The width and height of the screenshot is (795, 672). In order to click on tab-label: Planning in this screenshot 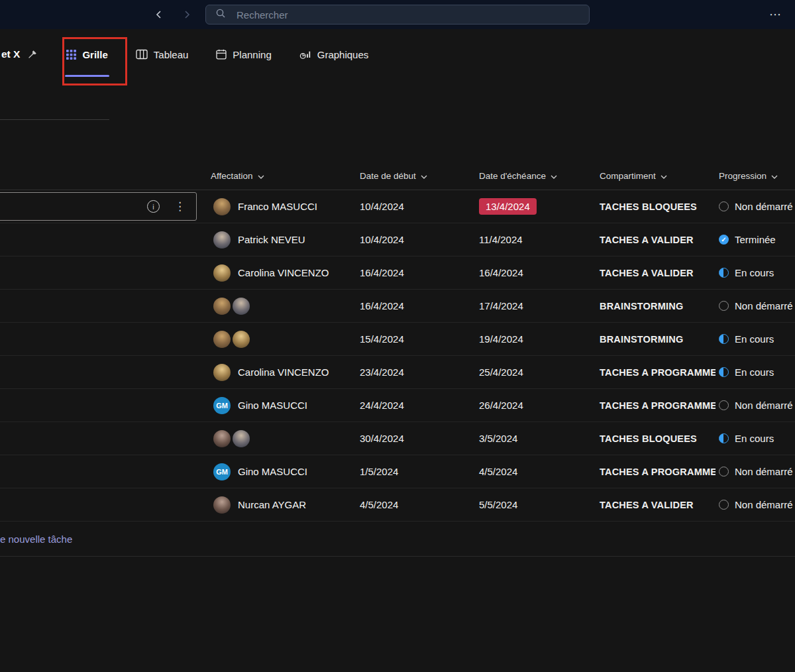, I will do `click(252, 54)`.